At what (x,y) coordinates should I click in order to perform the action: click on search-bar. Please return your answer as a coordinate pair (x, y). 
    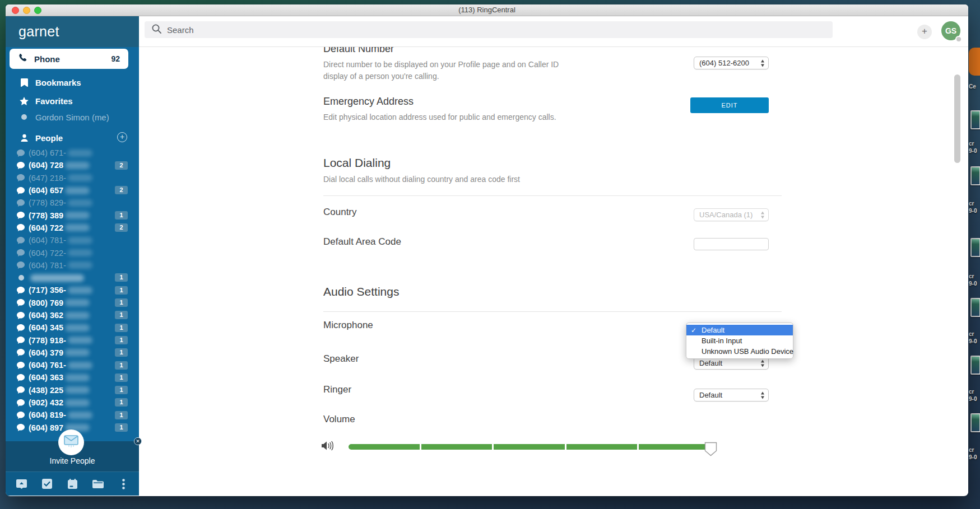
    Looking at the image, I should click on (489, 30).